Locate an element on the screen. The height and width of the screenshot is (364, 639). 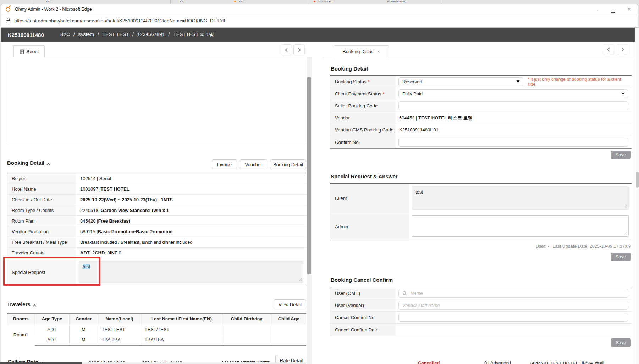
form-row: Confirm No. is located at coordinates (481, 142).